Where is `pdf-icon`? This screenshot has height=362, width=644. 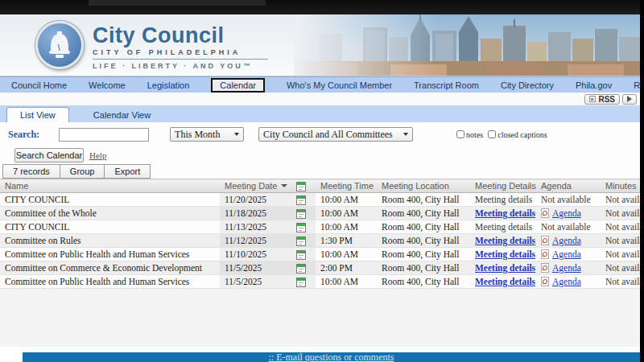
pdf-icon is located at coordinates (545, 241).